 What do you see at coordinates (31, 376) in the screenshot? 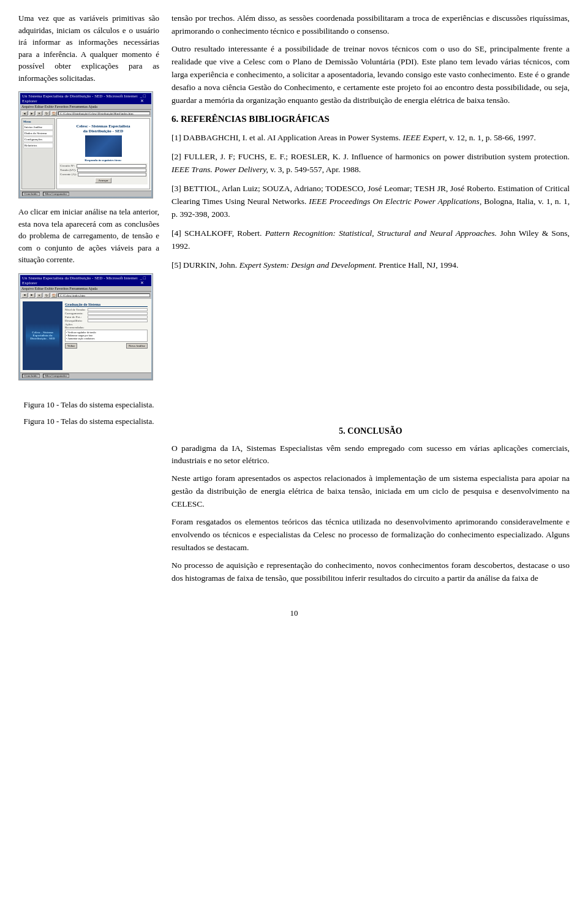
I see `ss2-status-done: Concluído` at bounding box center [31, 376].